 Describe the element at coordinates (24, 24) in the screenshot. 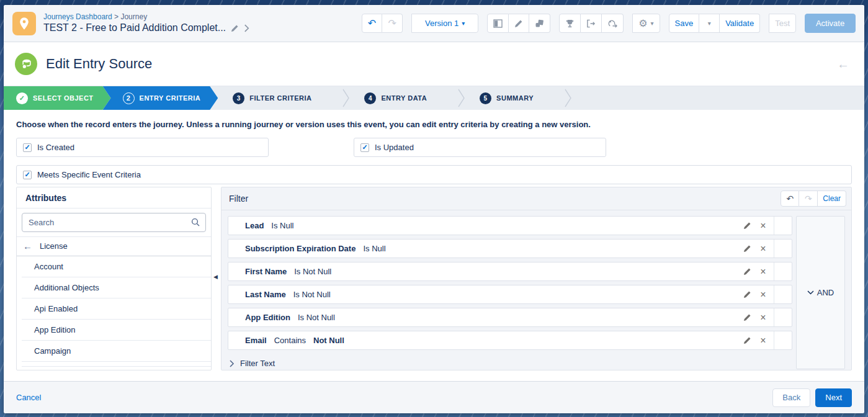

I see `journey-location-icon` at that location.